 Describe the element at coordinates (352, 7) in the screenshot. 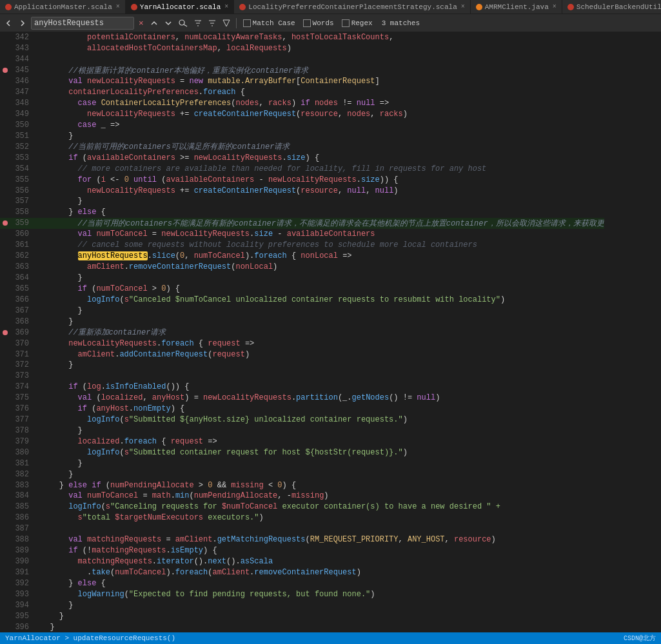

I see `tab-label: LocalityPreferredContainerPlacementStrat…` at that location.